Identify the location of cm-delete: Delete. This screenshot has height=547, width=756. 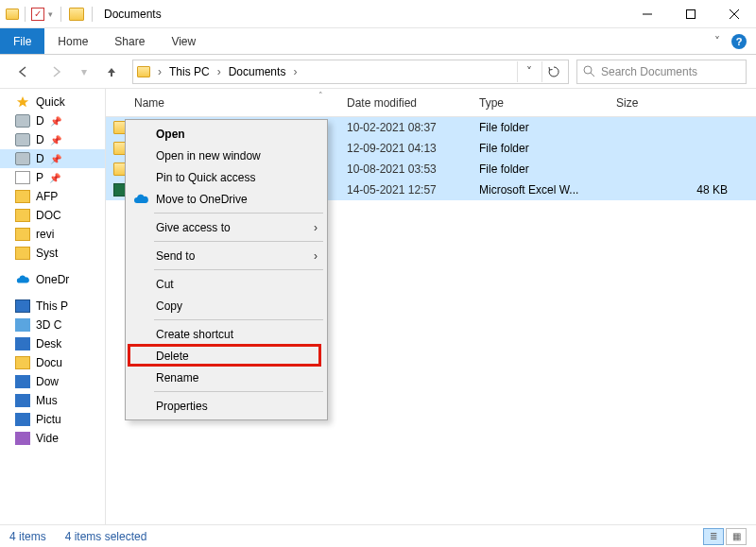
(227, 355).